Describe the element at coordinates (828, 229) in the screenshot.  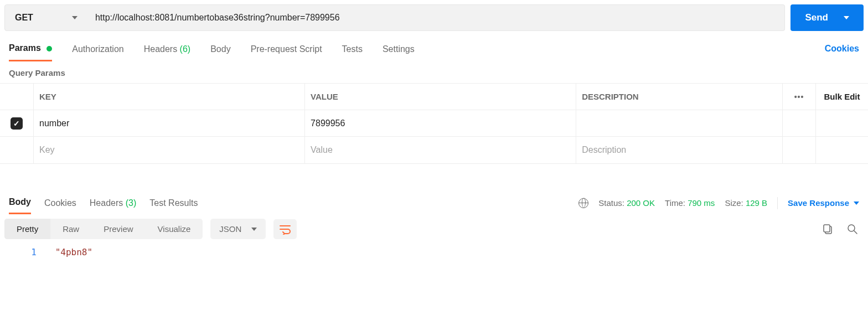
I see `copy-icon` at that location.